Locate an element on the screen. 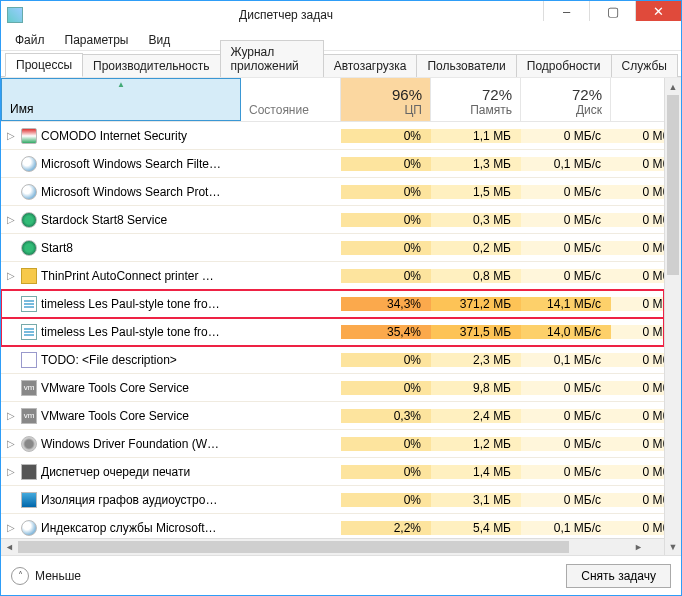  memory-cell: 5,4 МБ is located at coordinates (476, 528).